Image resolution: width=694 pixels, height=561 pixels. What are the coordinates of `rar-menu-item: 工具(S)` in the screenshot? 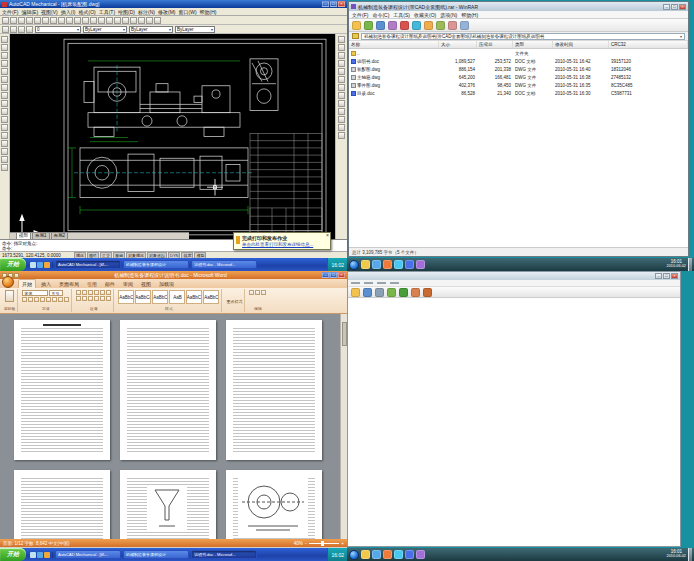 It's located at (402, 15).